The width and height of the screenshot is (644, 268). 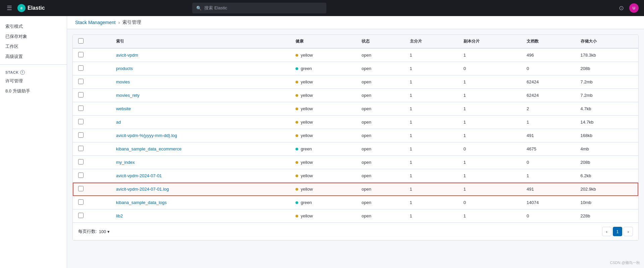 I want to click on row-status: open, so click(x=380, y=122).